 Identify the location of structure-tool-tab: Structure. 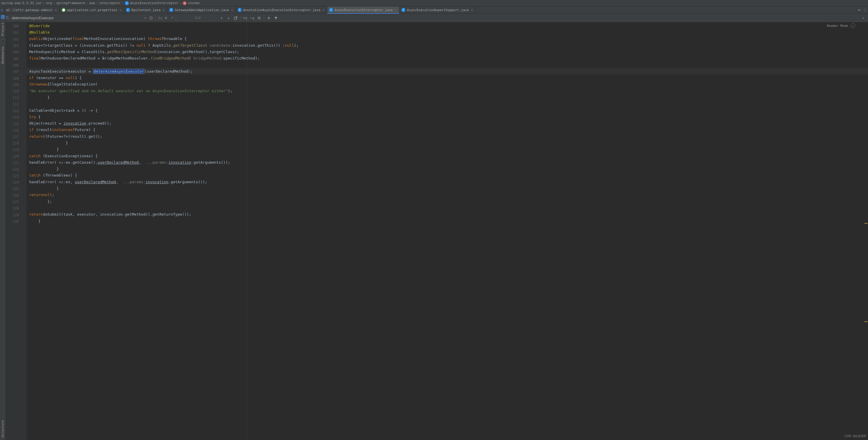
(3, 429).